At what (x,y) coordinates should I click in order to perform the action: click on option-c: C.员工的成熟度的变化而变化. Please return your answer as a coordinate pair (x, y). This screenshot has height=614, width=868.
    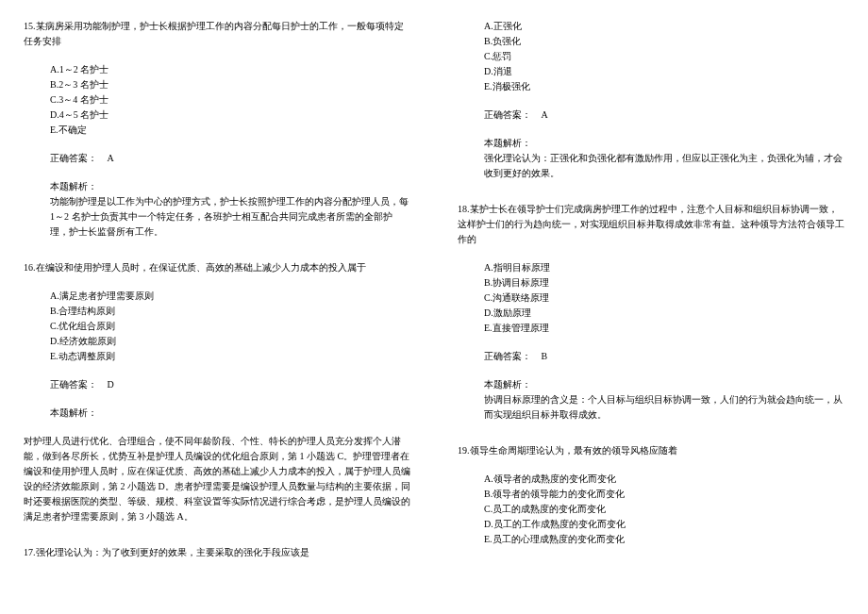
    Looking at the image, I should click on (664, 509).